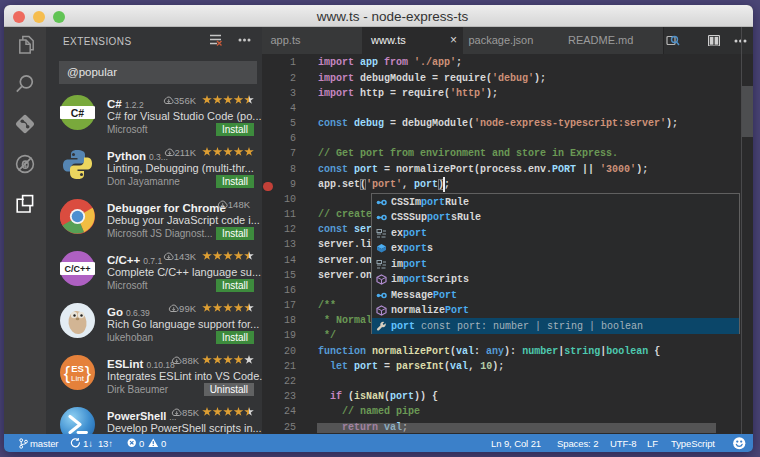 Image resolution: width=760 pixels, height=457 pixels. I want to click on svg-text: Lint, so click(78, 378).